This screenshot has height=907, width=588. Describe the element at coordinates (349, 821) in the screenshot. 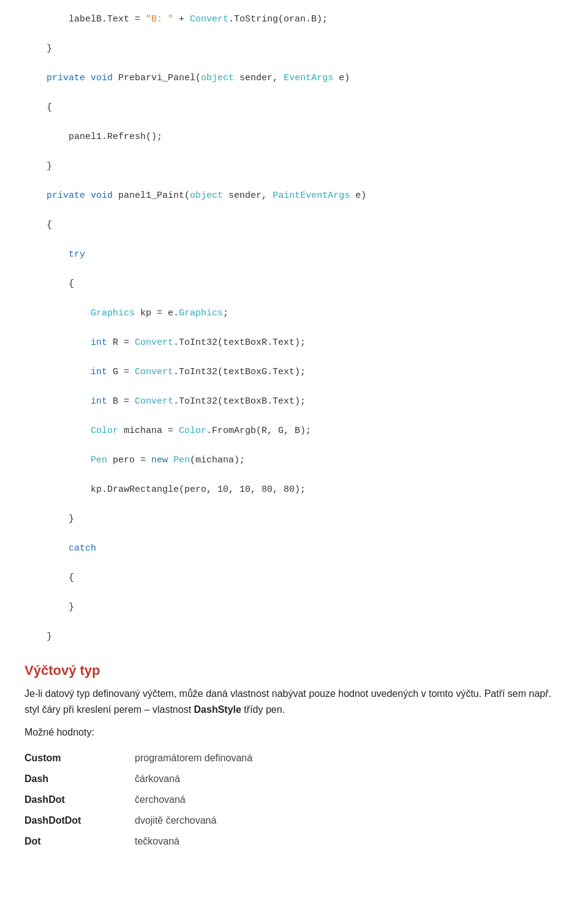

I see `value-desc: dvojitě čerchovaná` at that location.